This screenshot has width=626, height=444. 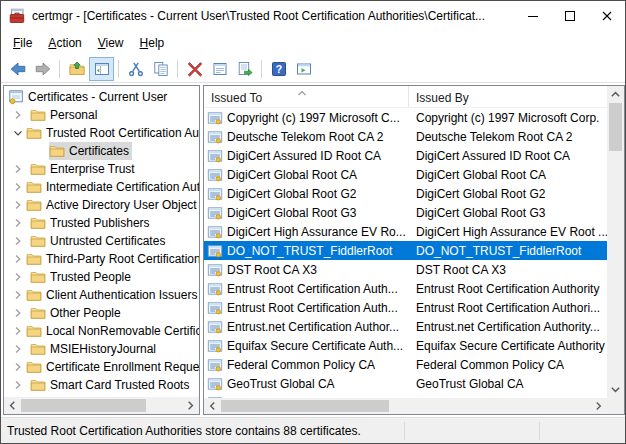 What do you see at coordinates (65, 115) in the screenshot?
I see `tree-item-content: Personal` at bounding box center [65, 115].